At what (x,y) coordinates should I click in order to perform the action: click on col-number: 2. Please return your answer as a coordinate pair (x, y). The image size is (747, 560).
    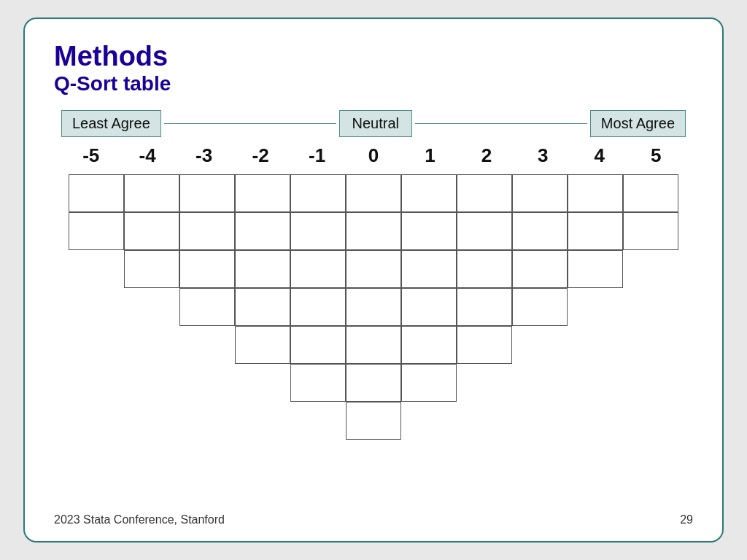
    Looking at the image, I should click on (487, 156).